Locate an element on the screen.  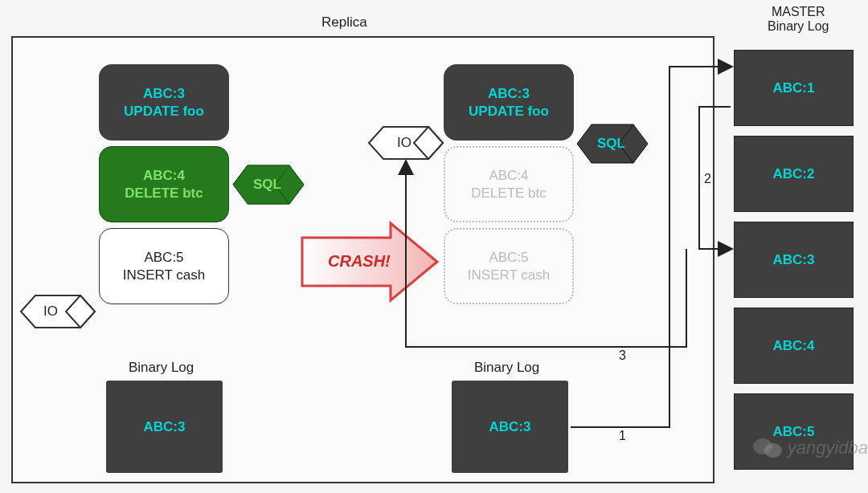
master-title: MASTER Binary Log is located at coordinates (799, 19).